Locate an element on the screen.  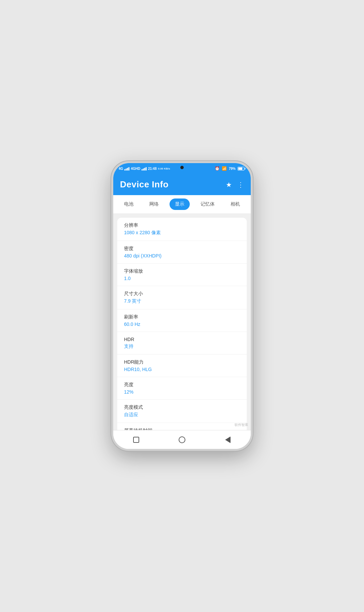
time-display: 21:48 is located at coordinates (152, 169).